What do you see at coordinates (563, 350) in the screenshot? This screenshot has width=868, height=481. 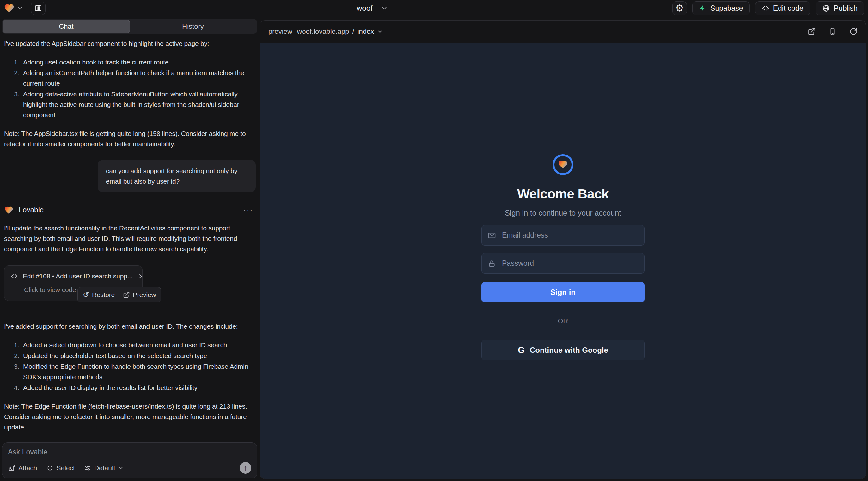 I see `continue-with-google-button: G Continue with Google` at bounding box center [563, 350].